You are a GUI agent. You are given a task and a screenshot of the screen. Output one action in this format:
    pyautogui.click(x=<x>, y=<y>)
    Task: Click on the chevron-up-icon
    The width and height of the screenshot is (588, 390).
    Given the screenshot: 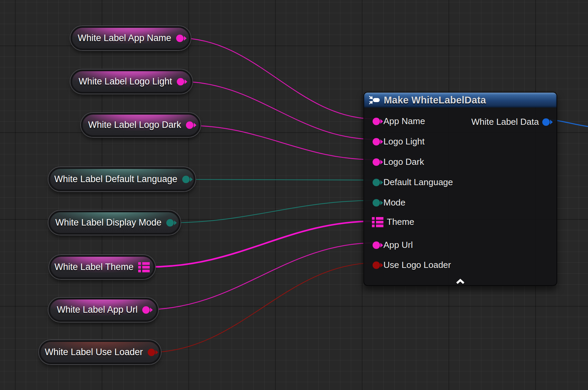 What is the action you would take?
    pyautogui.click(x=460, y=281)
    